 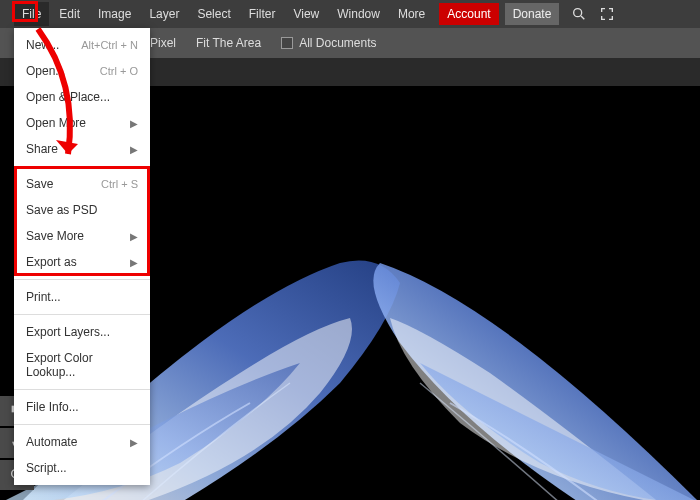 What do you see at coordinates (82, 210) in the screenshot?
I see `dropdown-item-save-as-psd: Save as PSD` at bounding box center [82, 210].